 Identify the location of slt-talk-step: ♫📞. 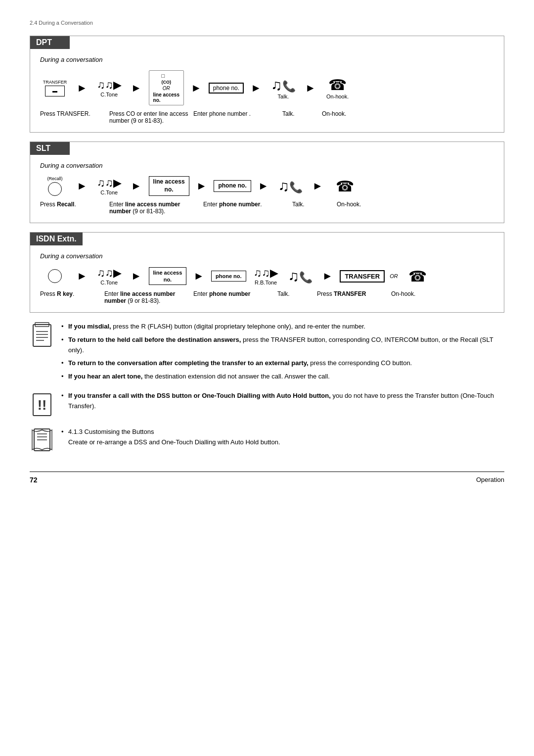
(291, 186).